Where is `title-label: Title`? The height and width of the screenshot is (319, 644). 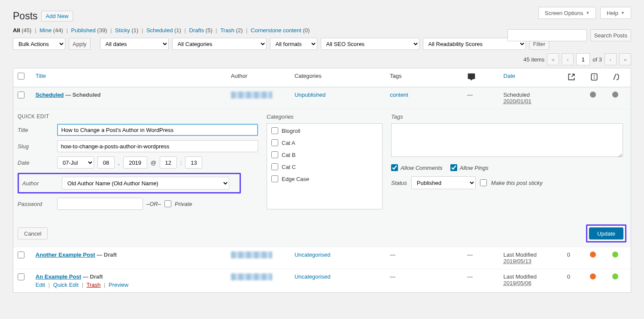
title-label: Title is located at coordinates (36, 130).